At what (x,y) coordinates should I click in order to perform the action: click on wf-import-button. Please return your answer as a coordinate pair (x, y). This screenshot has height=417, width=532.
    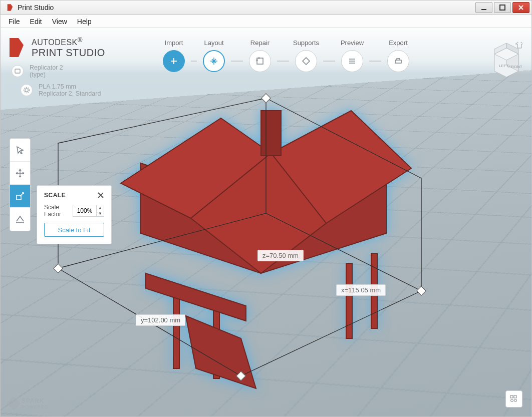
    Looking at the image, I should click on (174, 61).